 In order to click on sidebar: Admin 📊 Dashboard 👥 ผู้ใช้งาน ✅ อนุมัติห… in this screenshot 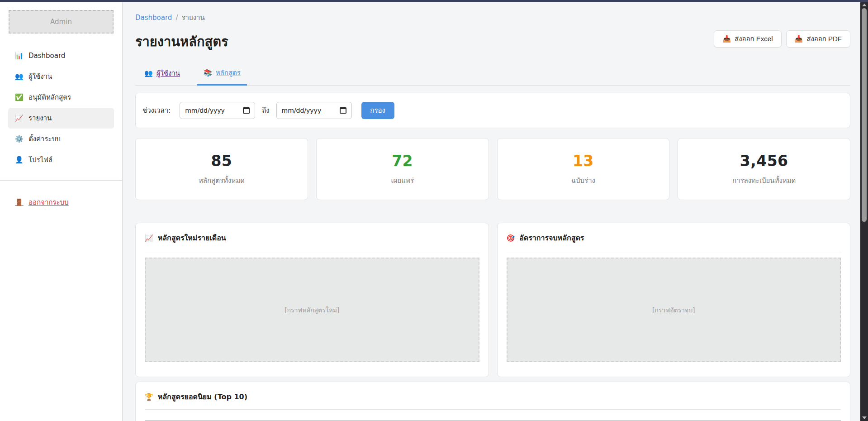, I will do `click(62, 212)`.